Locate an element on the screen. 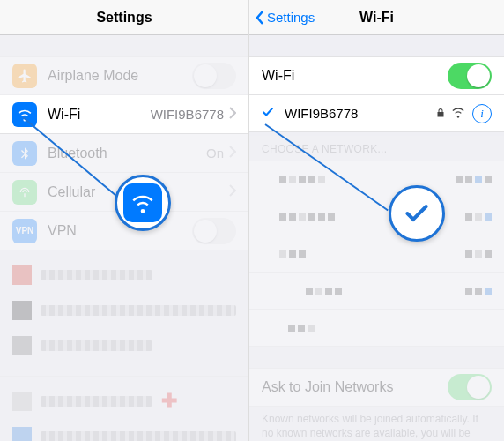  vpn-toggle is located at coordinates (214, 231).